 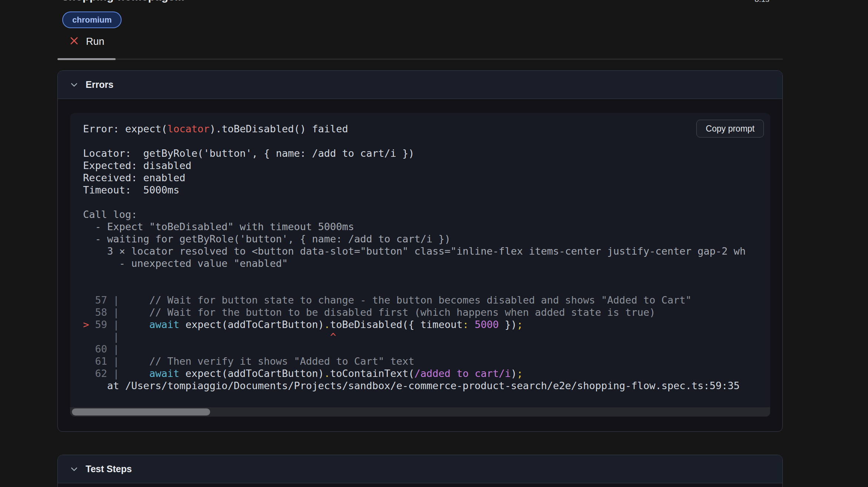 I want to click on test-steps-section-title: Test Steps, so click(x=109, y=469).